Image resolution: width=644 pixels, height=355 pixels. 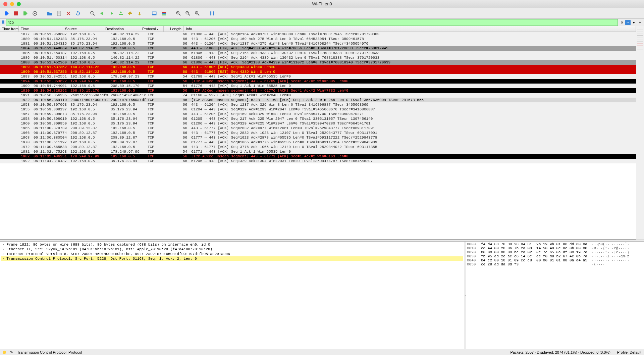 I want to click on hex-row: 0050ce 28 ad da 8d f3·(····, so click(x=555, y=264).